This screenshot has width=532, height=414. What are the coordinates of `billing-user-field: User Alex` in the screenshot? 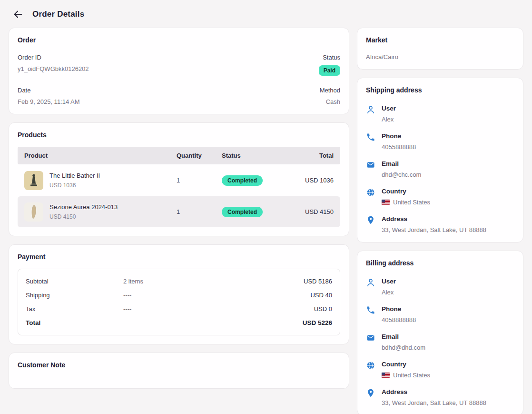 It's located at (440, 287).